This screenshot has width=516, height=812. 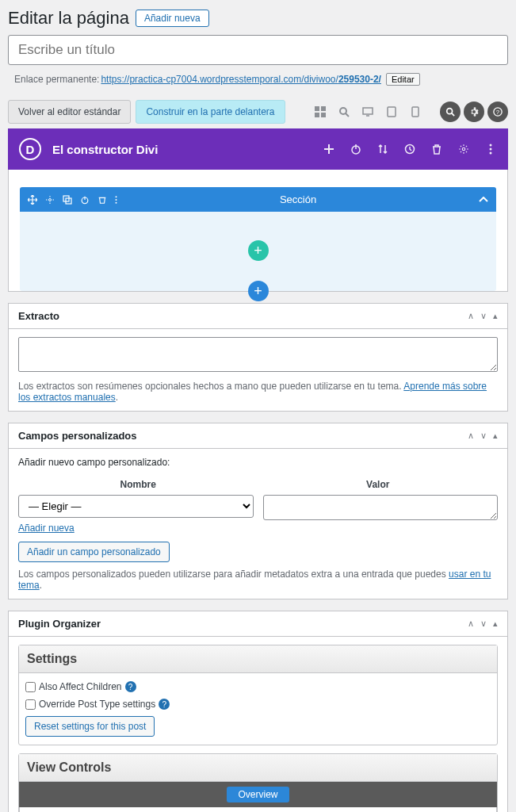 I want to click on section-power-icon, so click(x=85, y=200).